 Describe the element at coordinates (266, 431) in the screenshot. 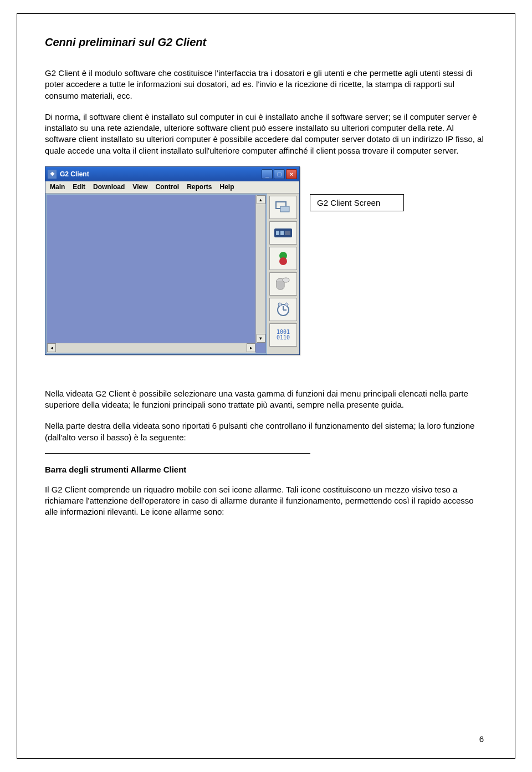

I see `paragraph-4: Nella parte destra della videata sono ri…` at that location.